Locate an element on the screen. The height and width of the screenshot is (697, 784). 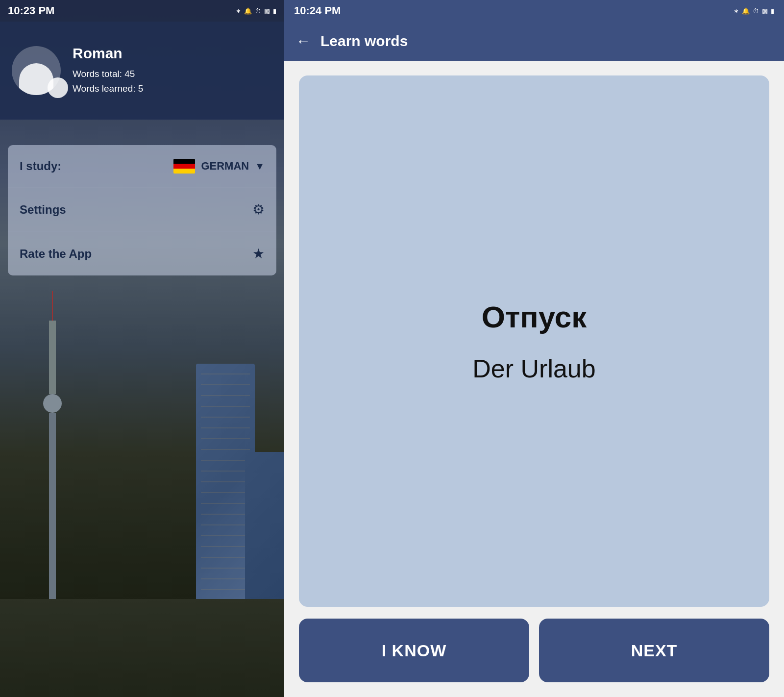
signal-icon: ▩ is located at coordinates (267, 11).